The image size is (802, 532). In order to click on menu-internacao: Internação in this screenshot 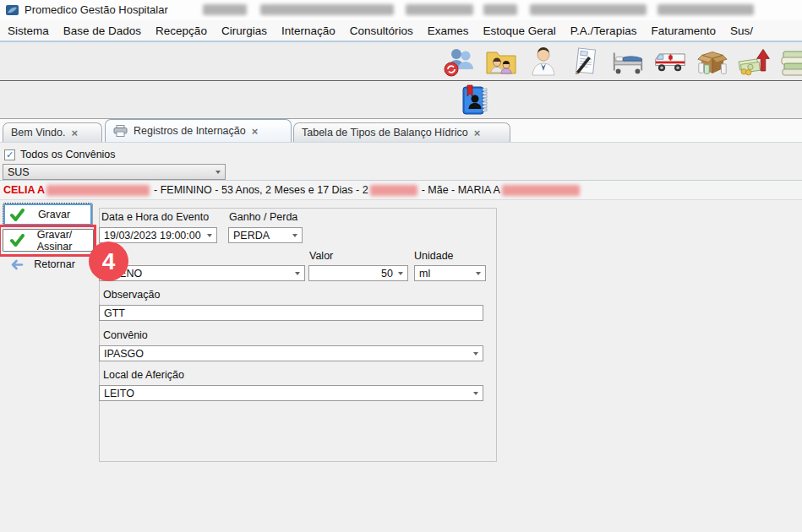, I will do `click(308, 30)`.